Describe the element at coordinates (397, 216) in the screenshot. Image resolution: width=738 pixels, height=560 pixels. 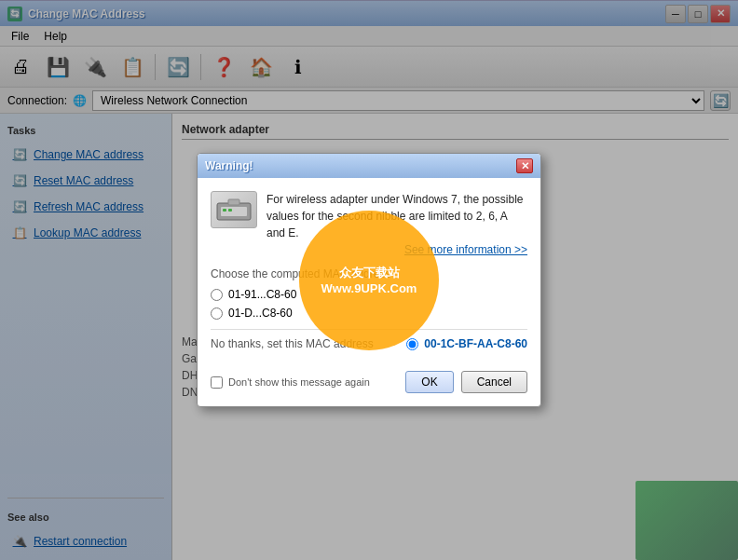
I see `dialog-message: For wireless adapter under Windows 7, th…` at that location.